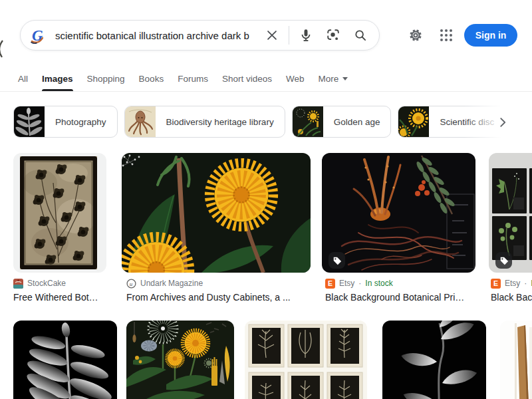  I want to click on result-image-black-white-fern, so click(65, 360).